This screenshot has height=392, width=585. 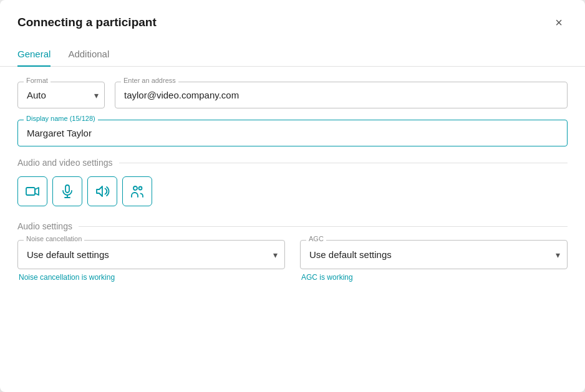 I want to click on address-field-group: Enter an address, so click(x=341, y=95).